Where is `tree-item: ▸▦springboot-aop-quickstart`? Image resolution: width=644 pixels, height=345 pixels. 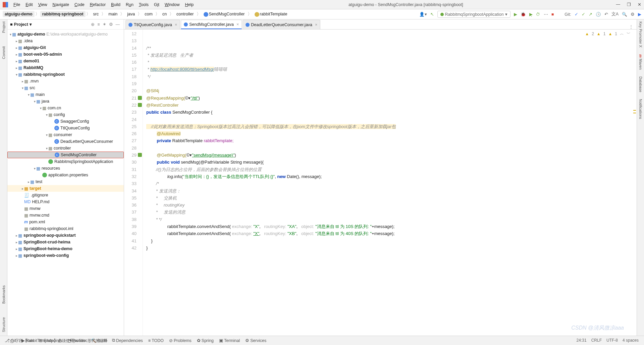 tree-item: ▸▦springboot-aop-quickstart is located at coordinates (66, 235).